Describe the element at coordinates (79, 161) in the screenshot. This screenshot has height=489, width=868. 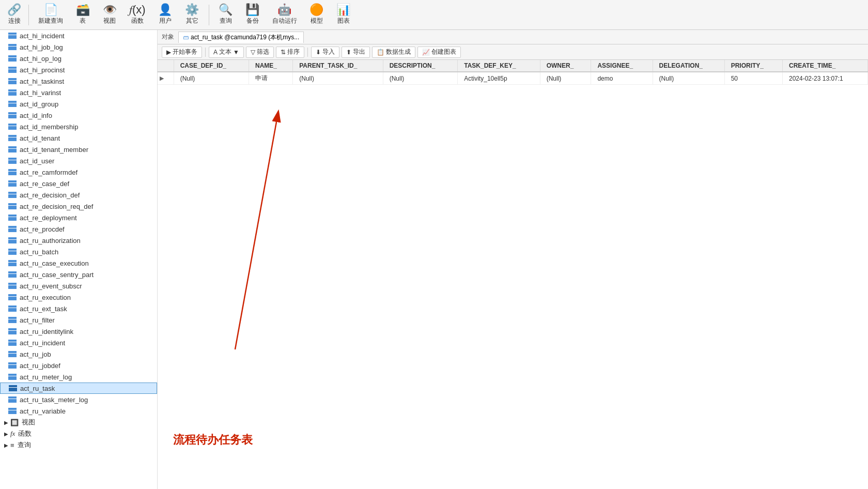
I see `sidebar-item-act_id_user: act_id_user` at that location.